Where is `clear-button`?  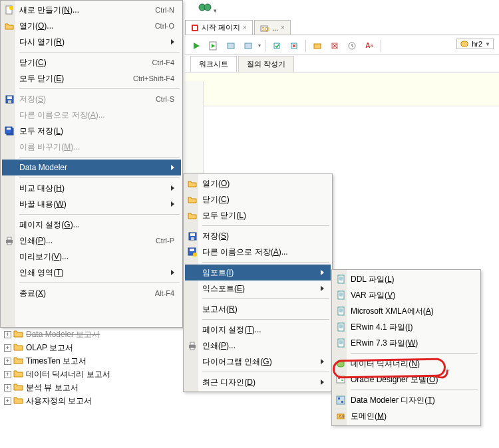 clear-button is located at coordinates (335, 46).